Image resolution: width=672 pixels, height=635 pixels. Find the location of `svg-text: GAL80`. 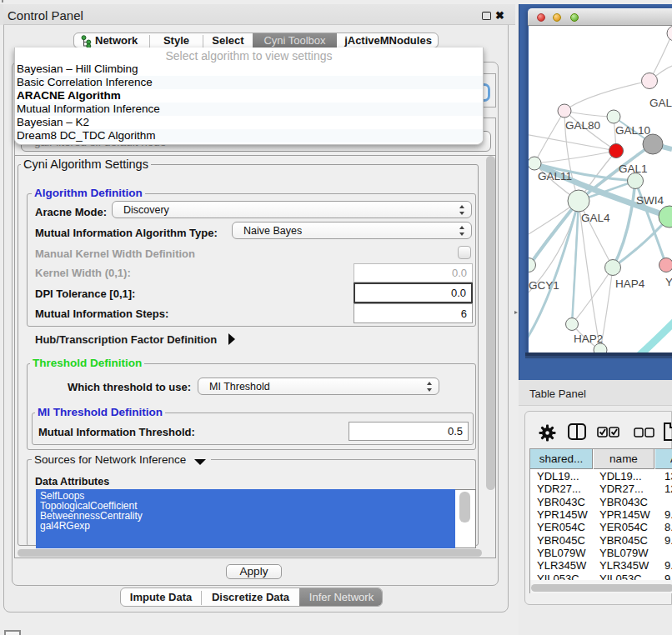

svg-text: GAL80 is located at coordinates (583, 125).